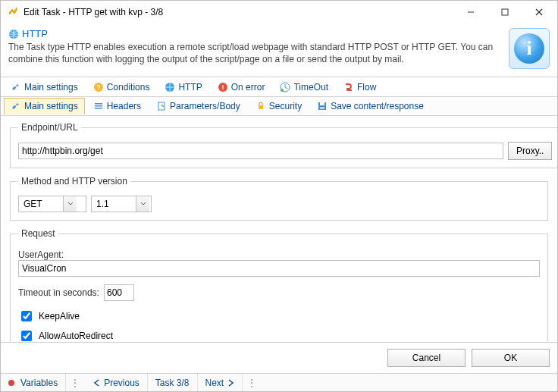  What do you see at coordinates (279, 335) in the screenshot?
I see `autoredirect-checkbox: AllowAutoRedirect` at bounding box center [279, 335].